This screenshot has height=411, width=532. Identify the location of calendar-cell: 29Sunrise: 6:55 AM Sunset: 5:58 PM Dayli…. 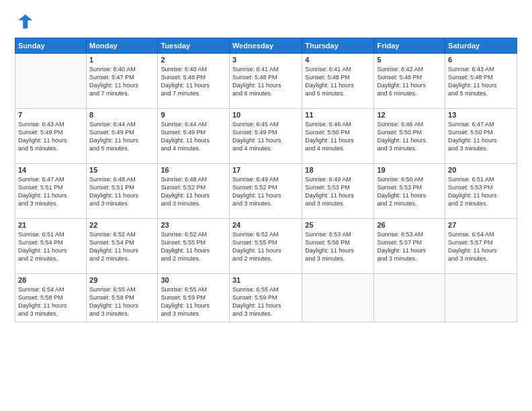
(122, 298).